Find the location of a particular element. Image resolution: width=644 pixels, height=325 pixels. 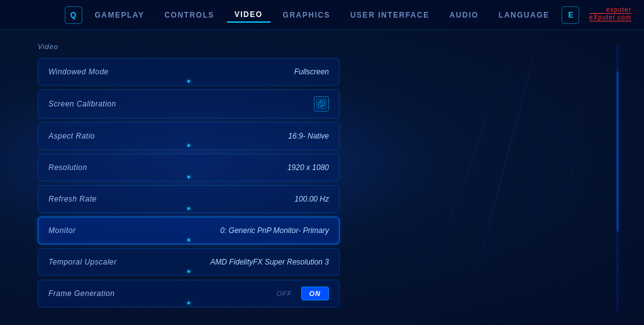

setting-value-text-resolution: 1920 x 1080 is located at coordinates (308, 168).